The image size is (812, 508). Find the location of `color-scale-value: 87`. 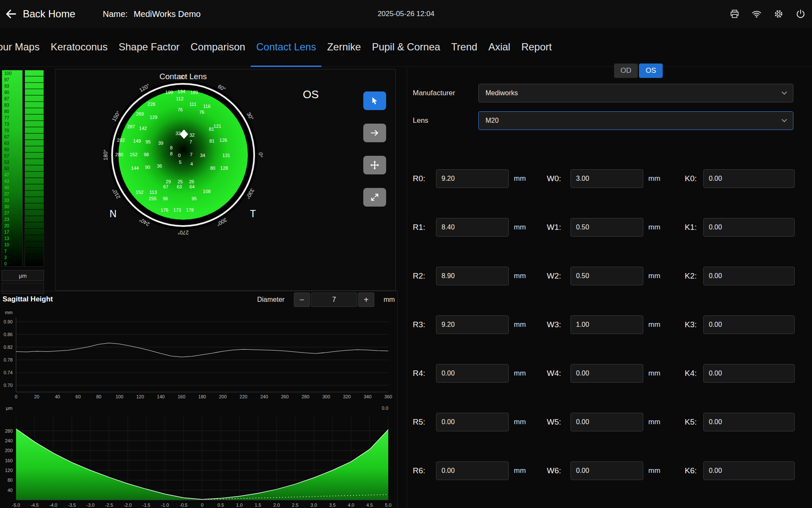

color-scale-value: 87 is located at coordinates (12, 99).